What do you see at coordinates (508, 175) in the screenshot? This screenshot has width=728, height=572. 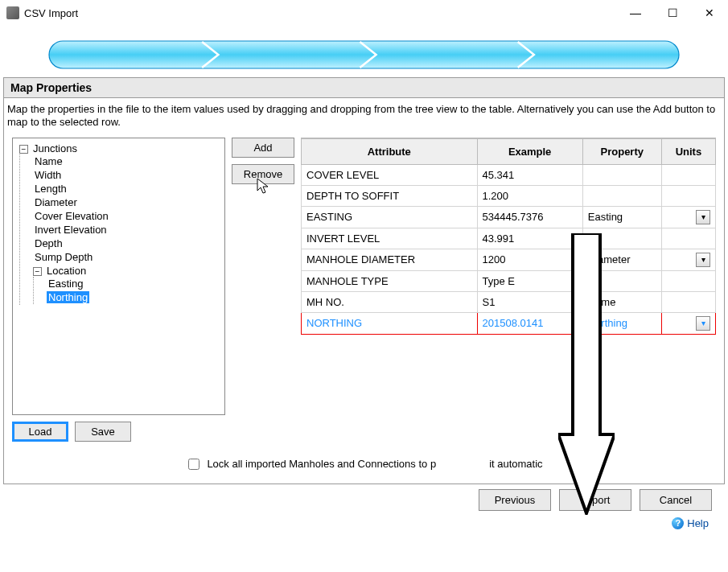 I see `table-row: COVER LEVEL45.341` at bounding box center [508, 175].